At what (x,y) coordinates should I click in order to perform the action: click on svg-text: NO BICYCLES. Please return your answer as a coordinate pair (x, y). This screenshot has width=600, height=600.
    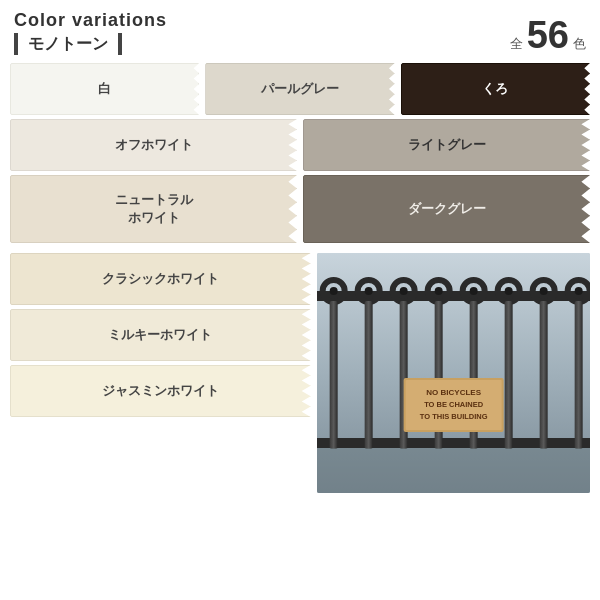
    Looking at the image, I should click on (454, 392).